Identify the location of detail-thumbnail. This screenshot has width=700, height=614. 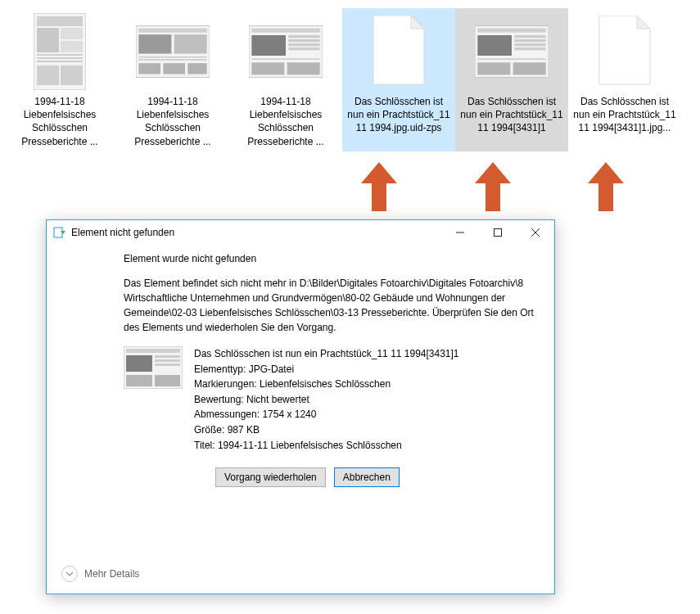
(153, 373).